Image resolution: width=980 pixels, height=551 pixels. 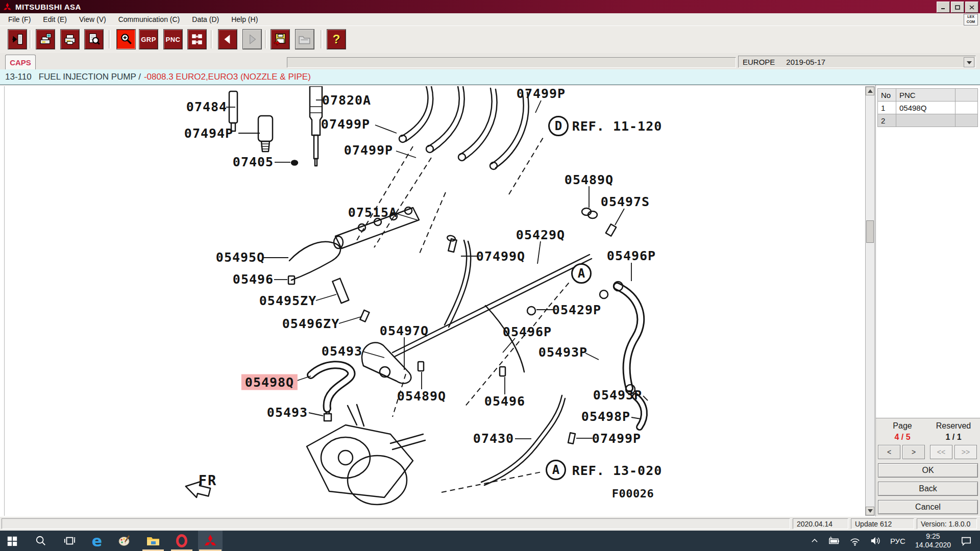 I want to click on print-button, so click(x=70, y=39).